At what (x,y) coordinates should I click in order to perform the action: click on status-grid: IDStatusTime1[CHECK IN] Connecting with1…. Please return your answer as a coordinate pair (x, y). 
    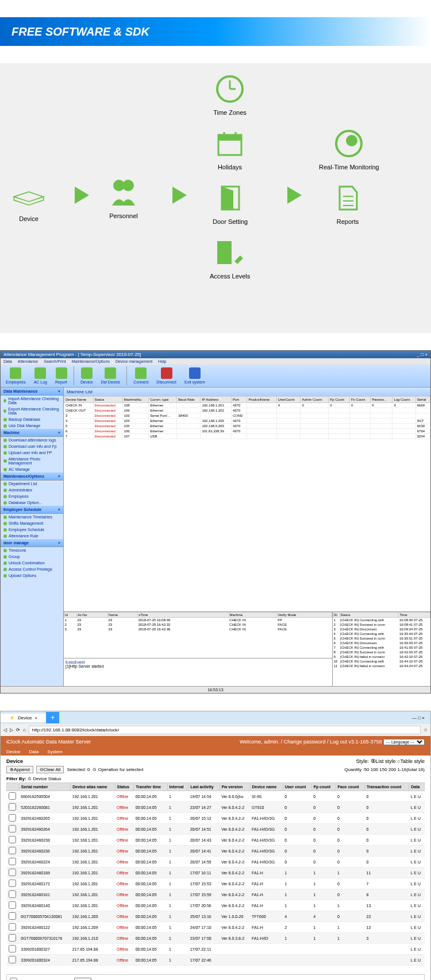
    Looking at the image, I should click on (382, 649).